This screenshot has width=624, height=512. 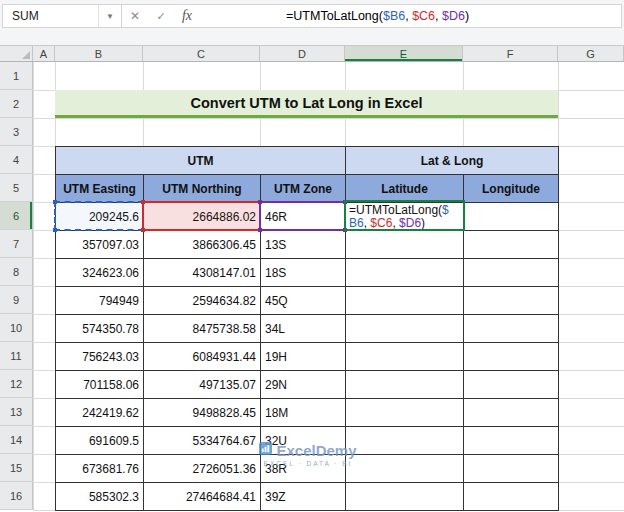 What do you see at coordinates (308, 189) in the screenshot?
I see `column-header-row: UTM Easting UTM Northing UTM Zone Latitu…` at bounding box center [308, 189].